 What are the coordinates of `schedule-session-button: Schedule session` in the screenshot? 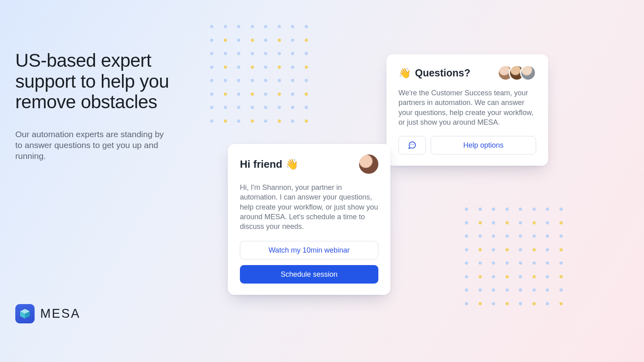 It's located at (309, 274).